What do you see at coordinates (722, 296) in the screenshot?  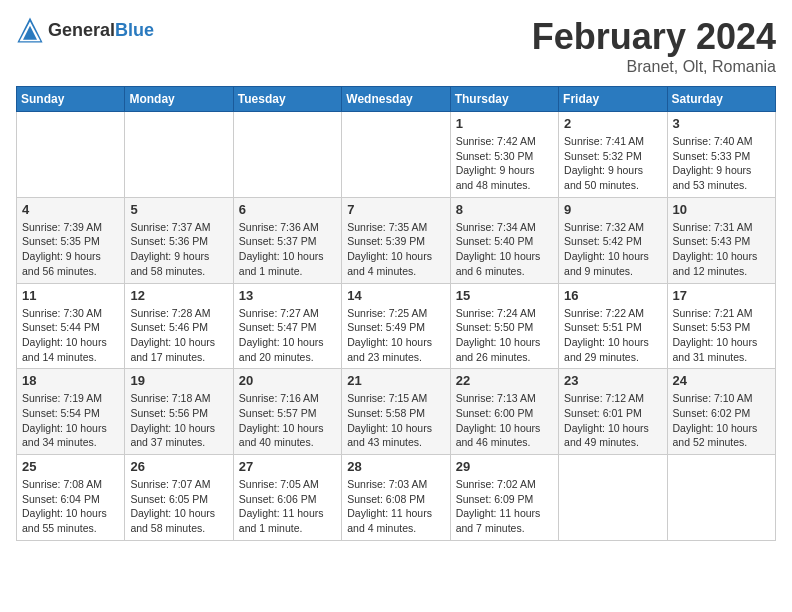 I see `day-number: 17` at bounding box center [722, 296].